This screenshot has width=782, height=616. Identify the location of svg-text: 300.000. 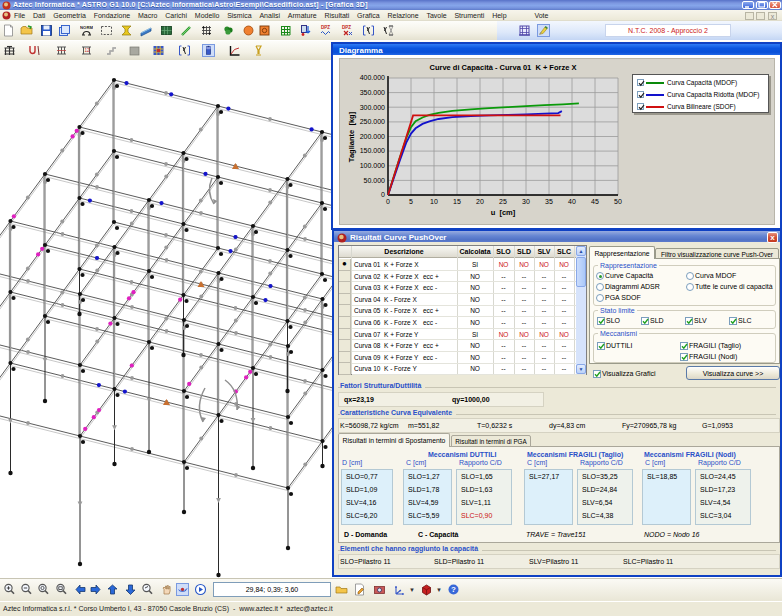
(372, 108).